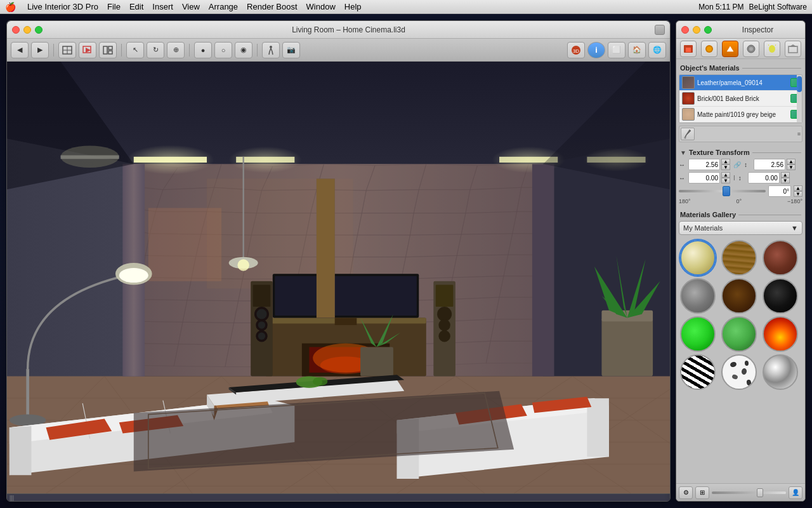  I want to click on gallery-item-green-mid, so click(739, 334).